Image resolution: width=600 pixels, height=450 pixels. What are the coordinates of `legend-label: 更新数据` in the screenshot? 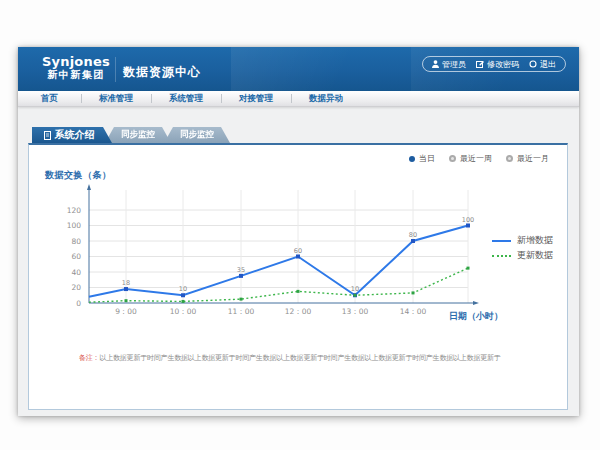 It's located at (535, 256).